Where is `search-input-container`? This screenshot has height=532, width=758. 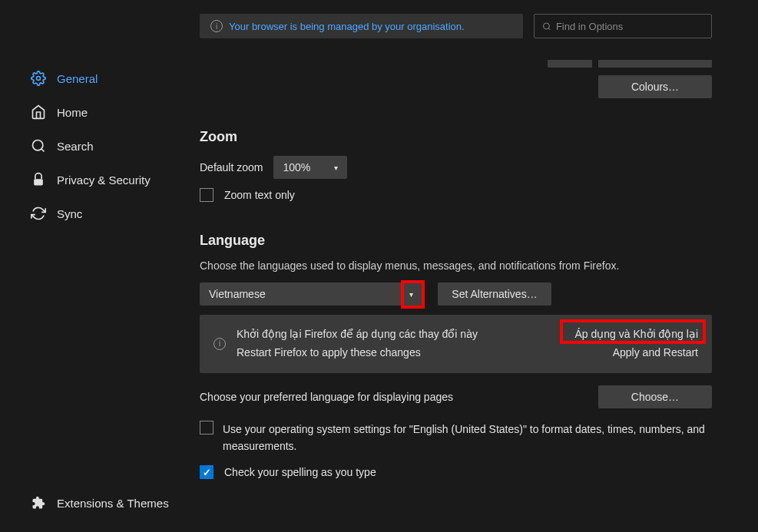 search-input-container is located at coordinates (623, 26).